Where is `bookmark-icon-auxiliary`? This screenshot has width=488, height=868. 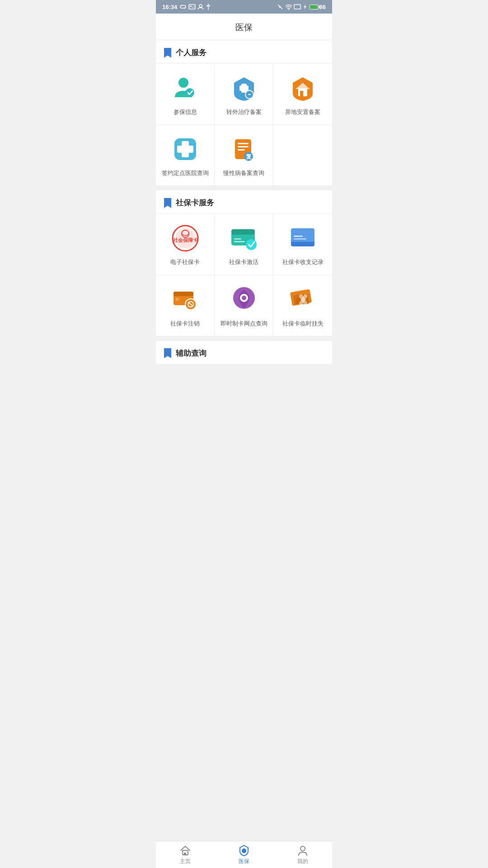 bookmark-icon-auxiliary is located at coordinates (168, 353).